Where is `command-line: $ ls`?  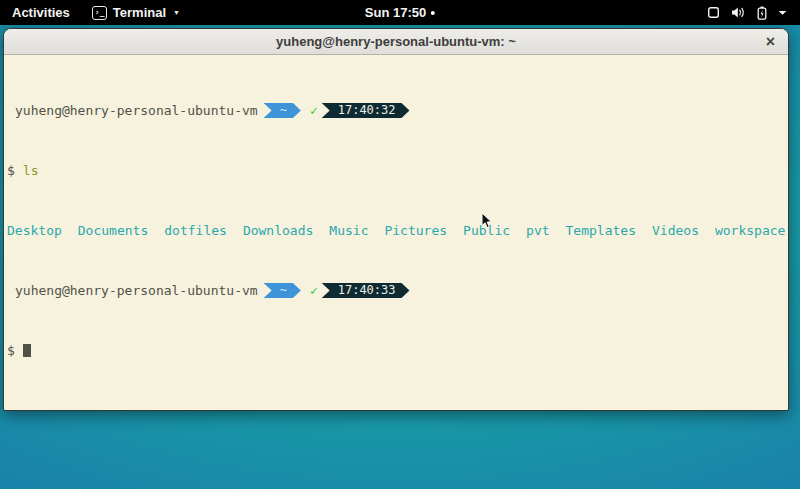
command-line: $ ls is located at coordinates (396, 170).